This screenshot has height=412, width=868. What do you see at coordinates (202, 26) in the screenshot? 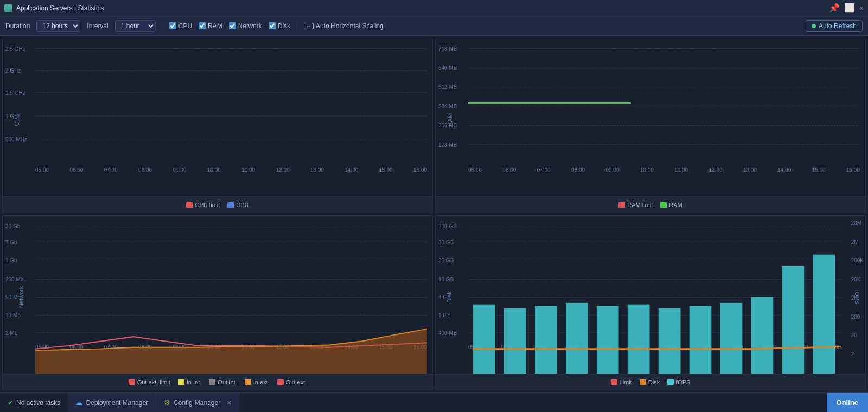
I see `ram-checkbox` at bounding box center [202, 26].